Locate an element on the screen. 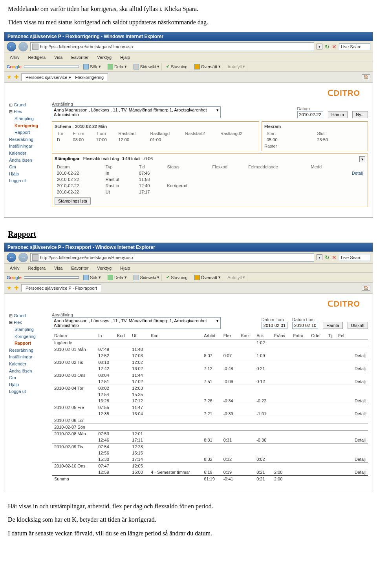  datum-input: 2010-02-22 is located at coordinates (310, 115).